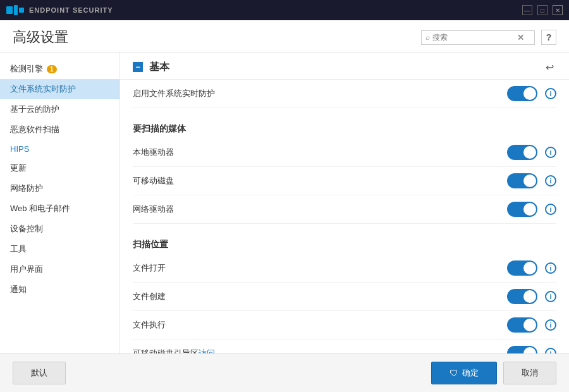 The image size is (569, 392). I want to click on sidebar-item-ui: 用户界面, so click(59, 269).